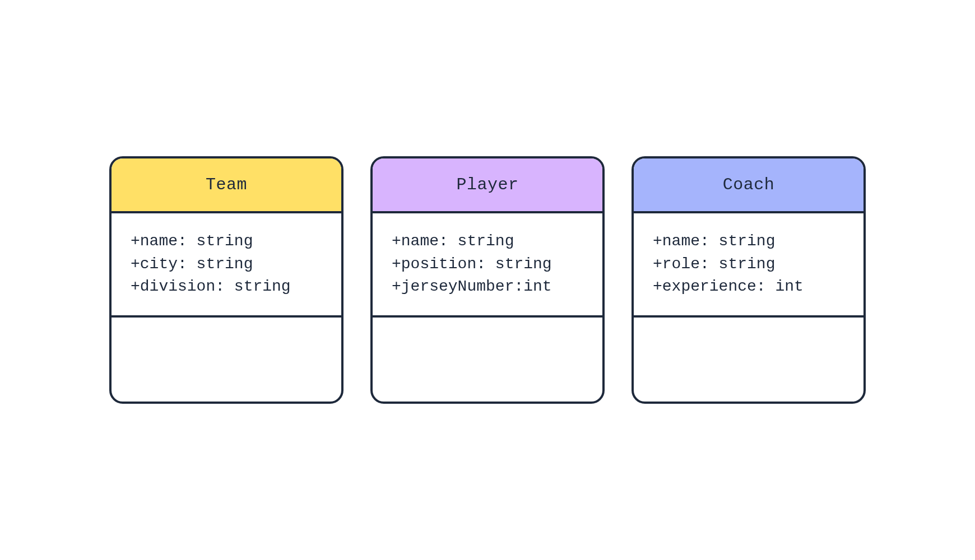 This screenshot has height=560, width=975. What do you see at coordinates (749, 264) in the screenshot?
I see `class-attribute: +role: string` at bounding box center [749, 264].